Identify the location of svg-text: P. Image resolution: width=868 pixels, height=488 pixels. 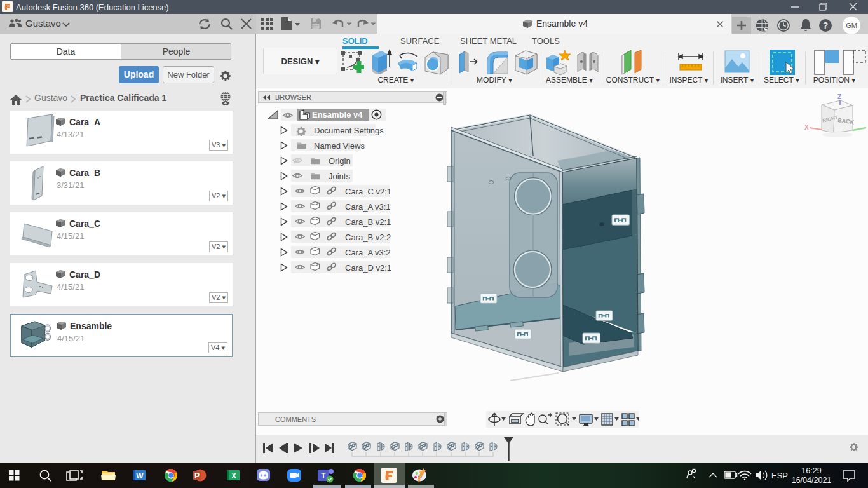
(197, 476).